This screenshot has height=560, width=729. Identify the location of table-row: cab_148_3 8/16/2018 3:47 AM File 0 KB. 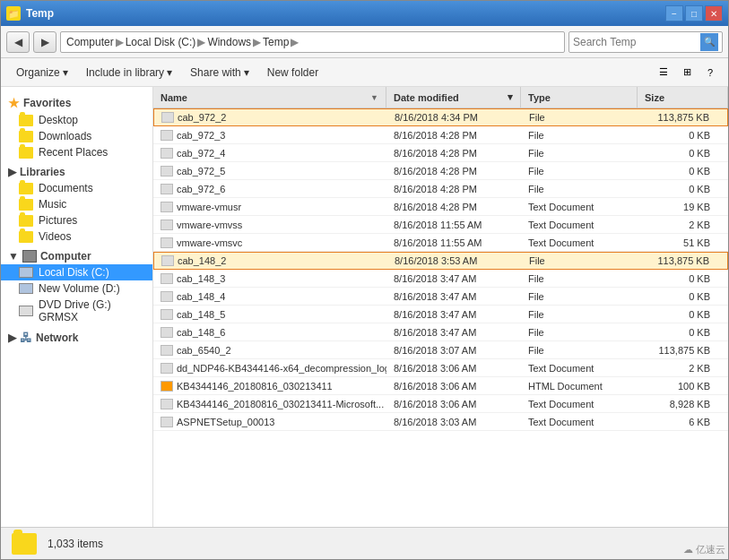
(441, 279).